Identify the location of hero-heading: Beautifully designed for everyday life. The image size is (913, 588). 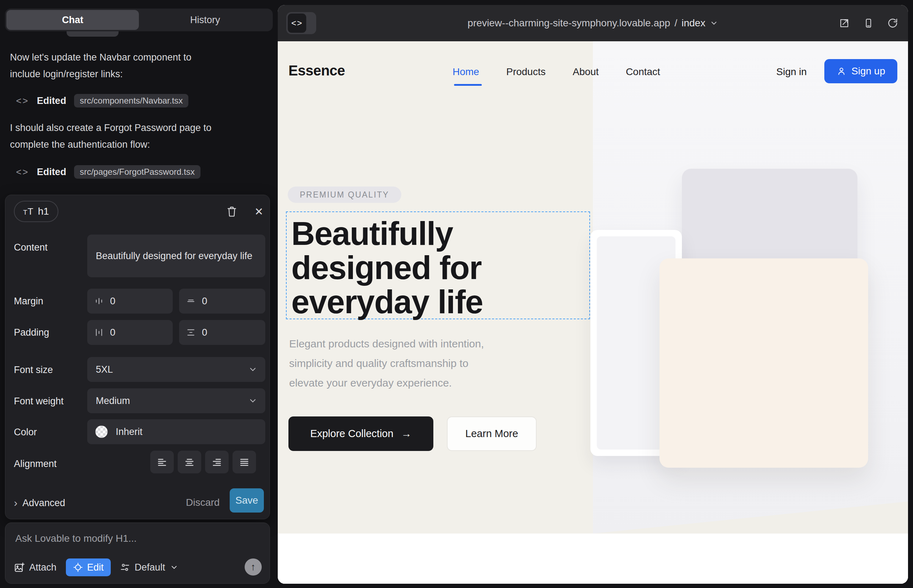
(387, 268).